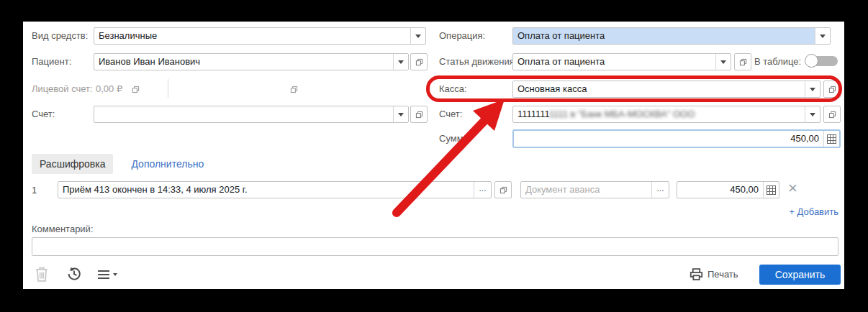 The width and height of the screenshot is (868, 312). I want to click on appointment-field: Приём 413 окончен в 14:33, 4 июля 2025 г…, so click(275, 190).